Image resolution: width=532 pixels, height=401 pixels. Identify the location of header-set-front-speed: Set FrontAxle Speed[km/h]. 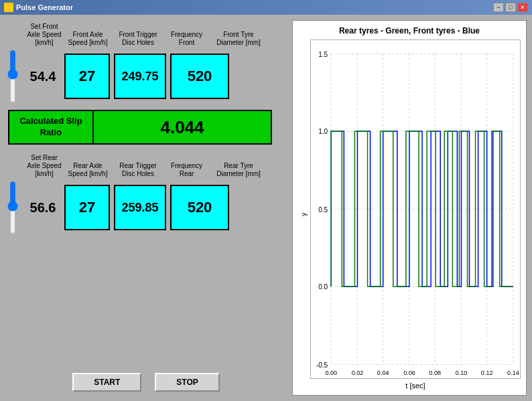
(44, 35).